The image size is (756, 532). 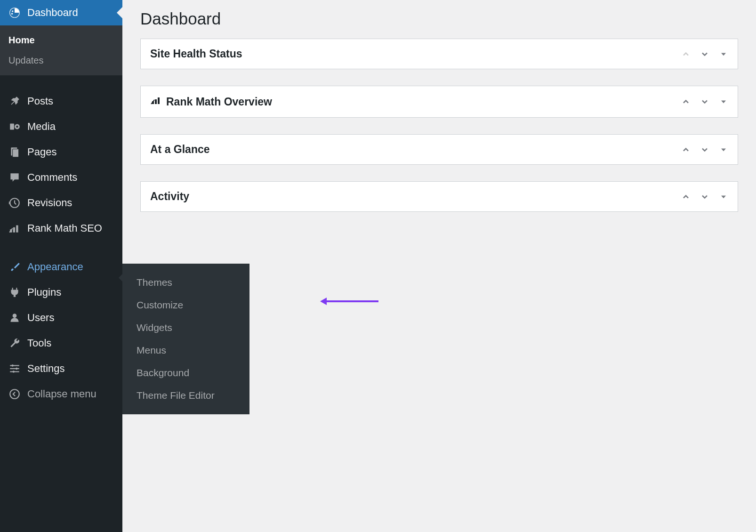 I want to click on sidebar-item-dashboard: Dashboard, so click(x=61, y=13).